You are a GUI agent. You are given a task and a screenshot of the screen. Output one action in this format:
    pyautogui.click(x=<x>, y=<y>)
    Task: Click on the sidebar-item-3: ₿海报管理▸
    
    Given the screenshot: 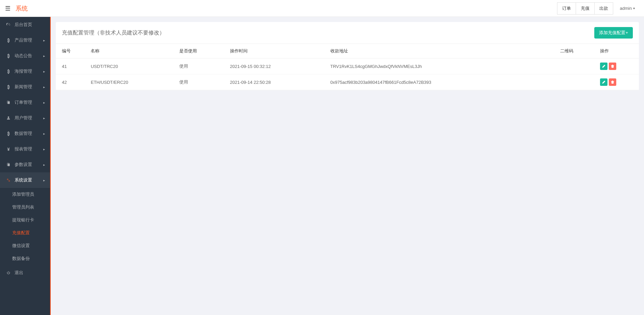 What is the action you would take?
    pyautogui.click(x=25, y=71)
    